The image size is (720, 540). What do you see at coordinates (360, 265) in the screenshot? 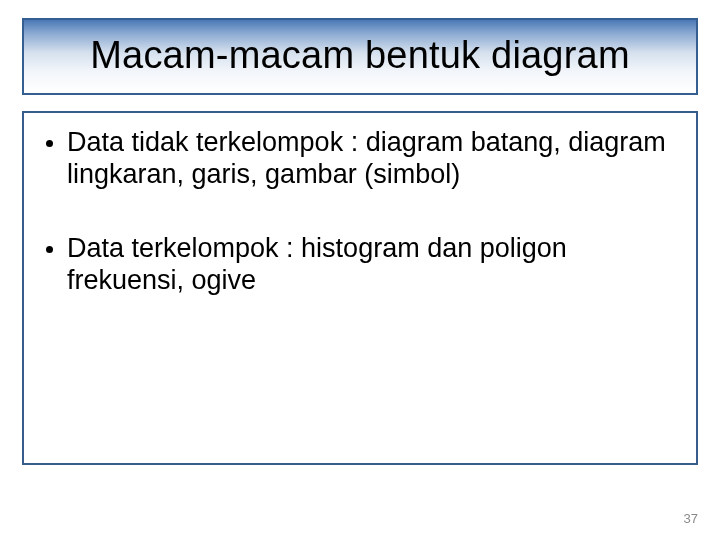
I see `list-item: Data terkelompok : histogram dan poligon…` at bounding box center [360, 265].